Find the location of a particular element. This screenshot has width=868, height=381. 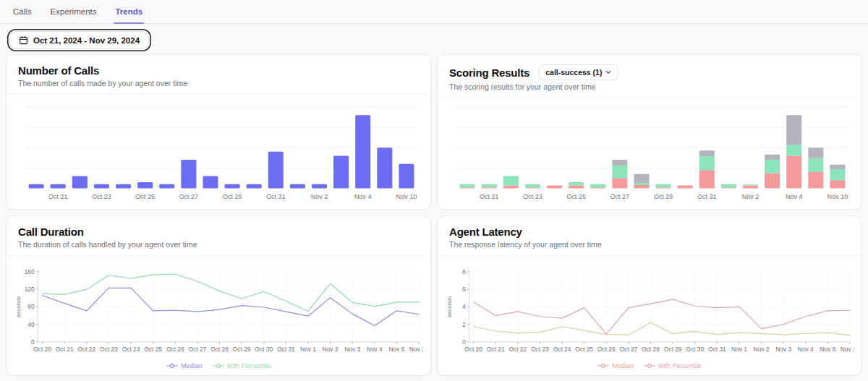

svg-text: 8 is located at coordinates (464, 272).